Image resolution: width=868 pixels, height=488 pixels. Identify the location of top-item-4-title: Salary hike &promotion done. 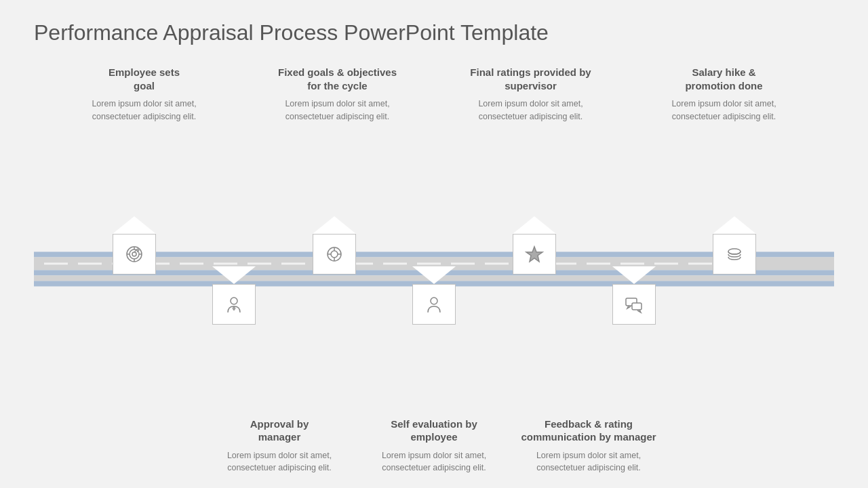
(724, 79).